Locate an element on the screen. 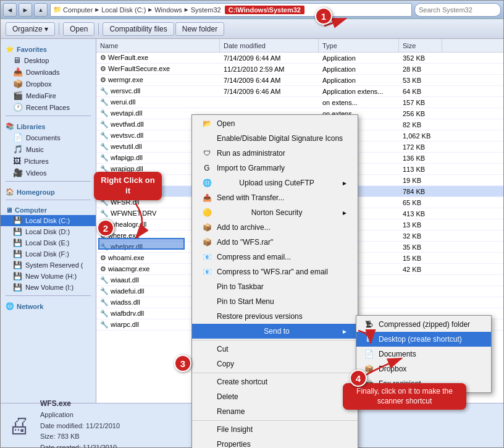 Image resolution: width=504 pixels, height=448 pixels. context-menu-item: Pin to Start Menu is located at coordinates (275, 302).